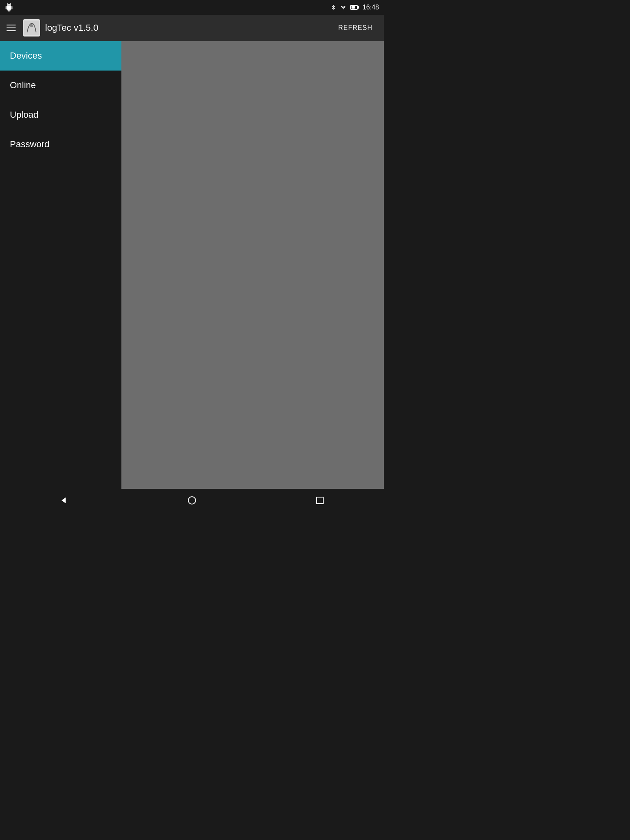 This screenshot has width=630, height=840. Describe the element at coordinates (192, 500) in the screenshot. I see `home-button` at that location.